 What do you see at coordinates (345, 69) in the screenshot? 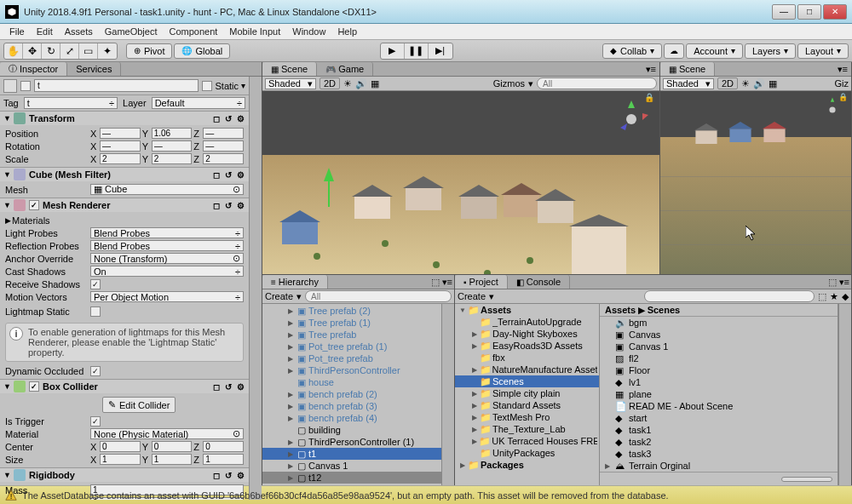
I see `tab-game: 🎮 Game` at bounding box center [345, 69].